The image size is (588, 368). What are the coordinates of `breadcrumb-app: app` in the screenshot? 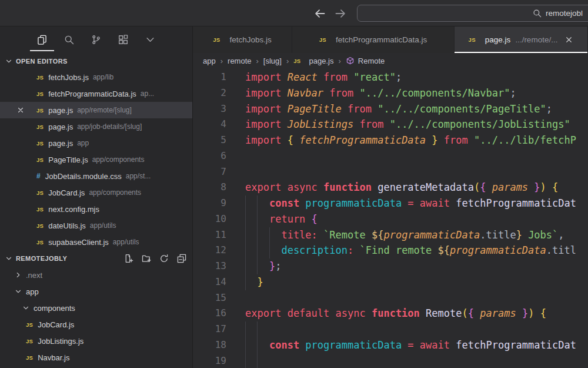 It's located at (209, 61).